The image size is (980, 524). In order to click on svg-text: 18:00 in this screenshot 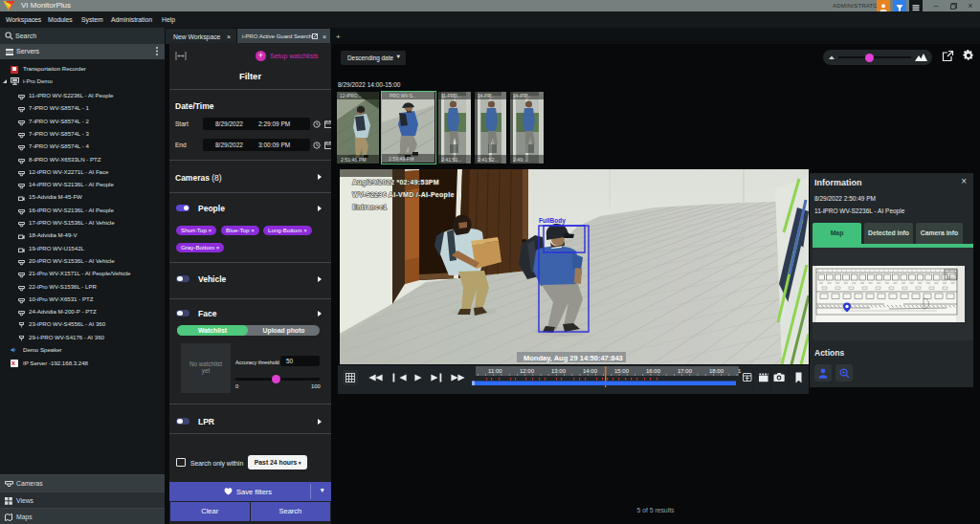, I will do `click(717, 371)`.